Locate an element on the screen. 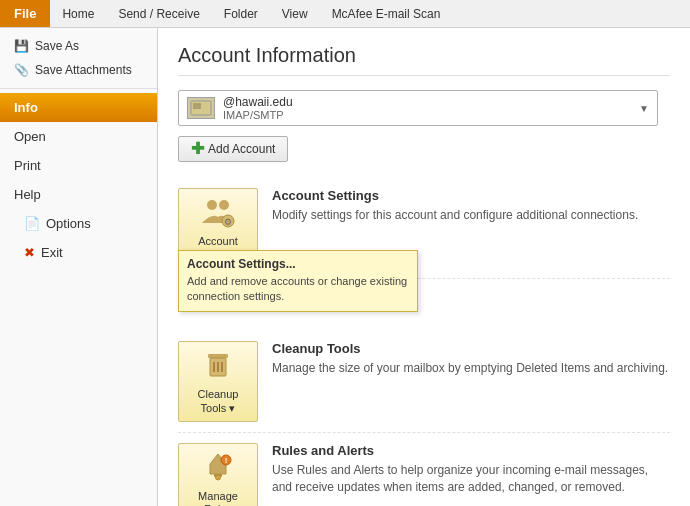  account-info: @hawaii.edu IMAP/SMTP is located at coordinates (431, 108).